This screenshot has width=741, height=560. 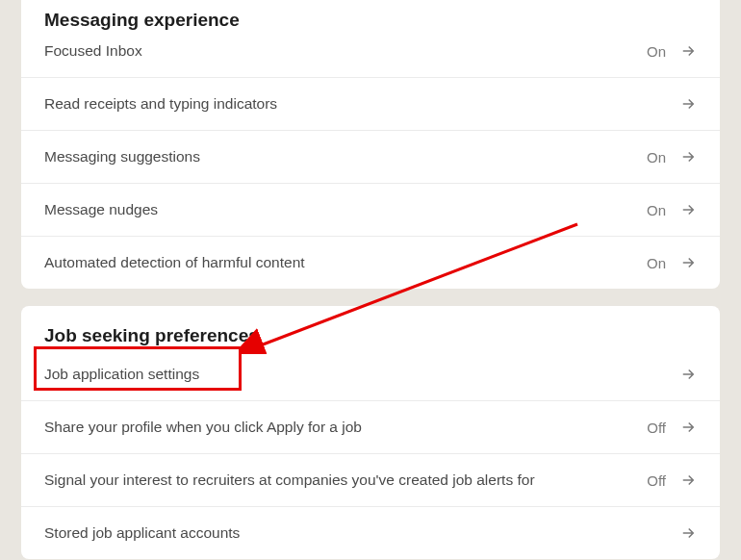 I want to click on row-focused-inbox: Focused Inbox On, so click(x=370, y=57).